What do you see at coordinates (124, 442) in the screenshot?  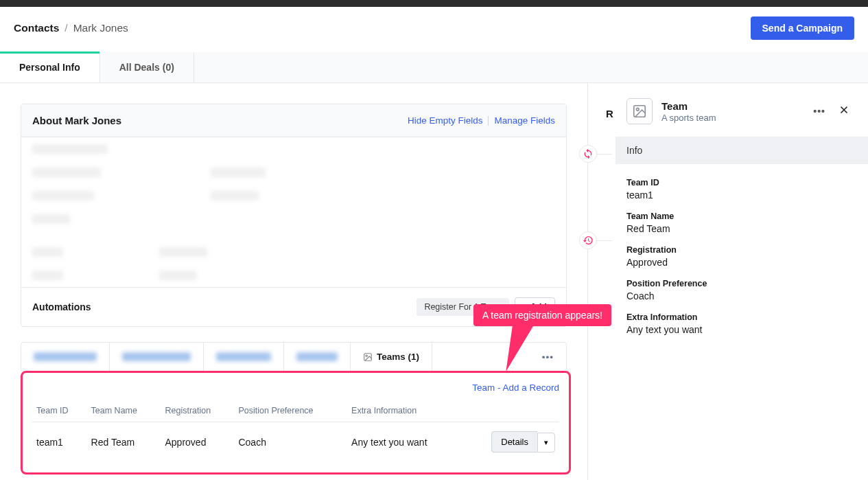 I see `cell-team-name: Red Team` at bounding box center [124, 442].